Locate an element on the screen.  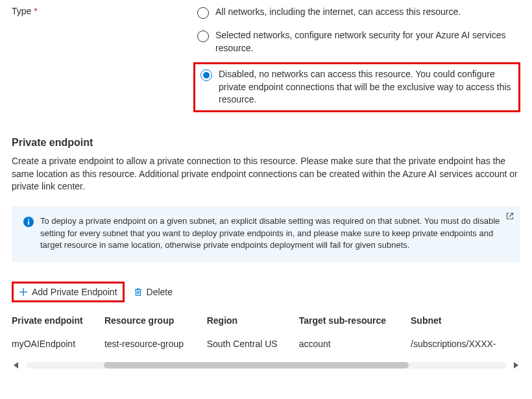
delete-button-label: Delete is located at coordinates (160, 292).